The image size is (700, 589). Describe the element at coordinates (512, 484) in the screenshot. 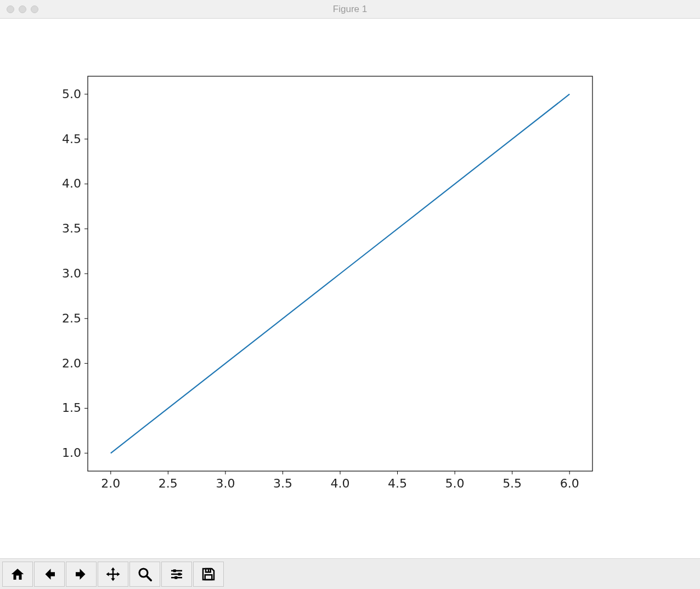

I see `x-tick-label: 5.5` at that location.